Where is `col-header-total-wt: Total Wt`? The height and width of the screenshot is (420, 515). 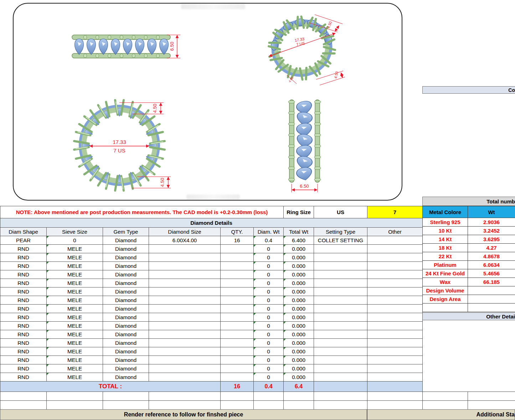
col-header-total-wt: Total Wt is located at coordinates (299, 232).